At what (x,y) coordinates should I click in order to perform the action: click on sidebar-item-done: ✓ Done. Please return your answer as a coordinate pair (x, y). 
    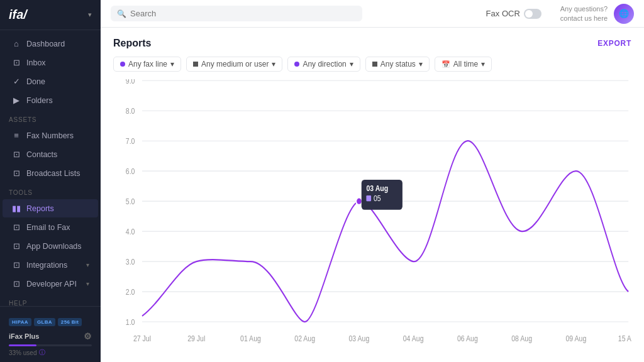
    Looking at the image, I should click on (50, 82).